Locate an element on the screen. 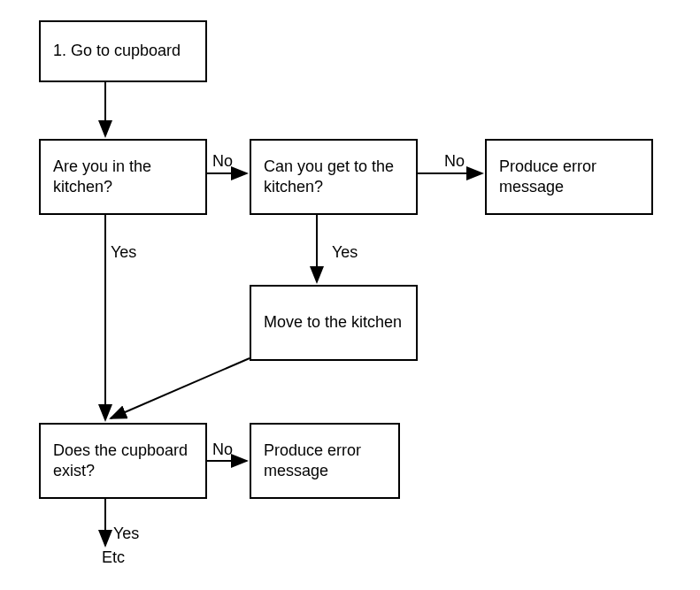  flowchart-error-top-box: Produce error message is located at coordinates (569, 177).